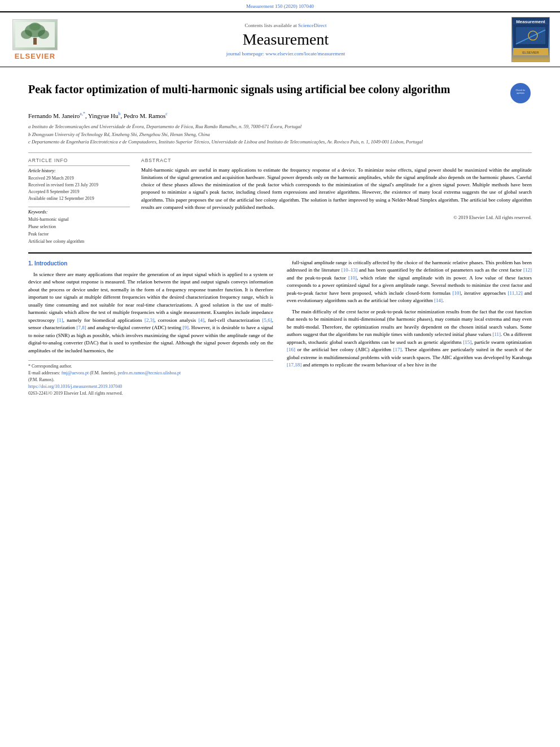 This screenshot has height=747, width=560. I want to click on ref-16: [16], so click(291, 350).